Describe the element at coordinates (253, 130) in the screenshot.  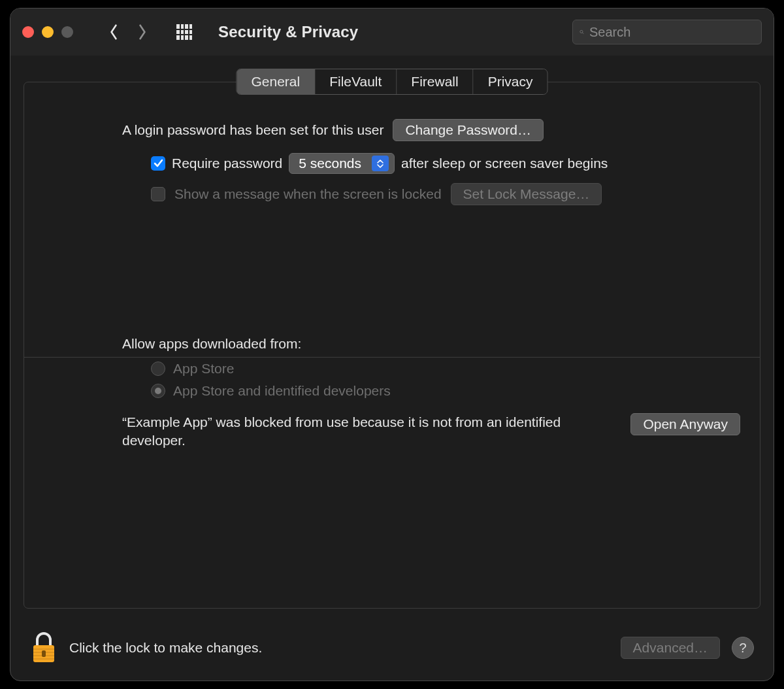
I see `login-password-text: A login password has been set for this u…` at that location.